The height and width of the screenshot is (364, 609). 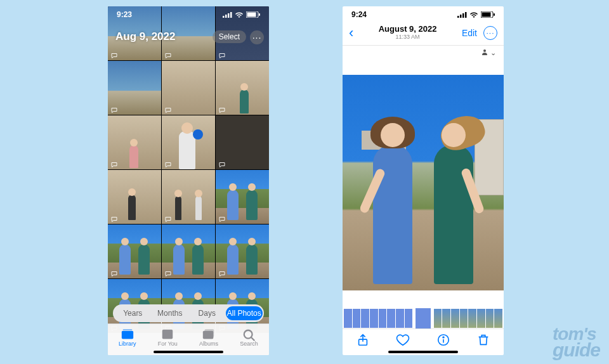 What do you see at coordinates (249, 337) in the screenshot?
I see `tab-search: Search` at bounding box center [249, 337].